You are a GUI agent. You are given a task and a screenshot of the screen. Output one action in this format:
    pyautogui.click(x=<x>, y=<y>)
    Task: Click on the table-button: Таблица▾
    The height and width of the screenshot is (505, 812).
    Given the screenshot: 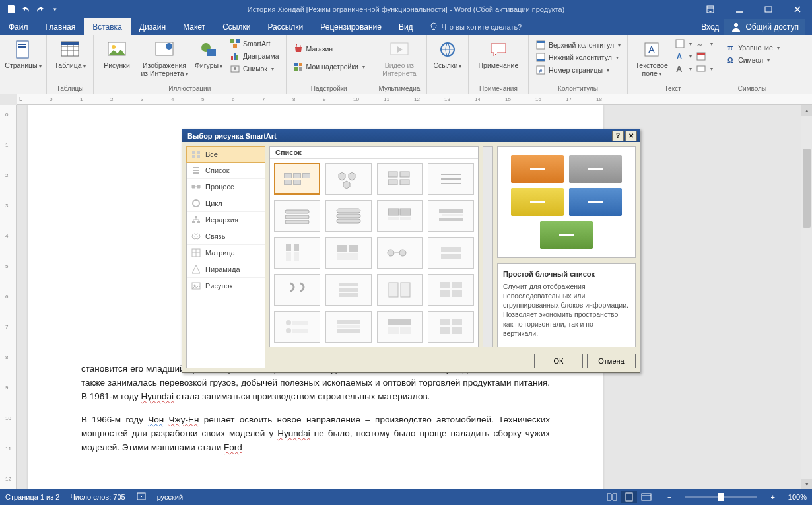 What is the action you would take?
    pyautogui.click(x=70, y=54)
    